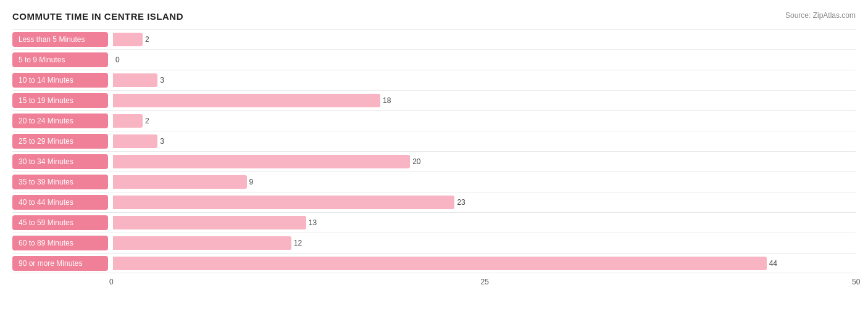  What do you see at coordinates (820, 15) in the screenshot?
I see `chart-source: Source: ZipAtlas.com` at bounding box center [820, 15].